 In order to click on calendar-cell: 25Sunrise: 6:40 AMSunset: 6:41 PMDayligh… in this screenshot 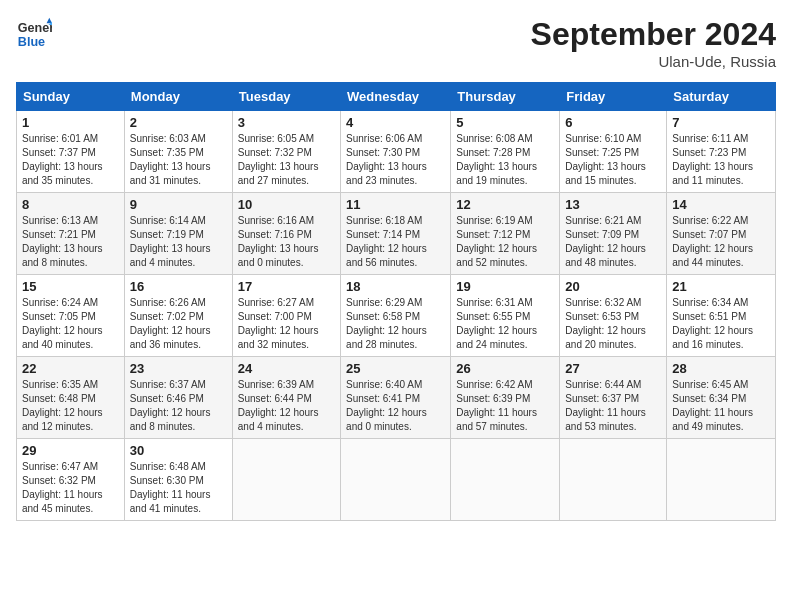, I will do `click(396, 398)`.